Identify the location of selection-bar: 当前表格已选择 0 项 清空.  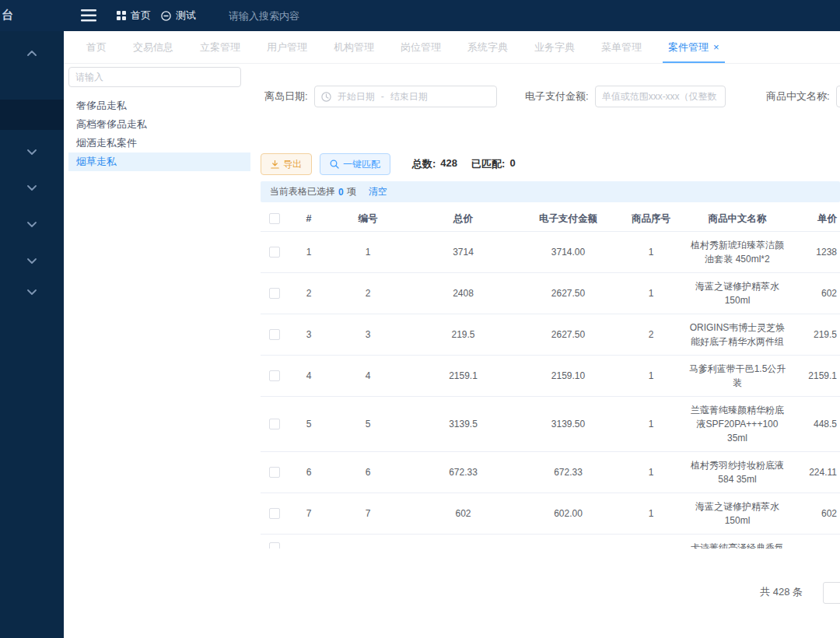
(551, 191).